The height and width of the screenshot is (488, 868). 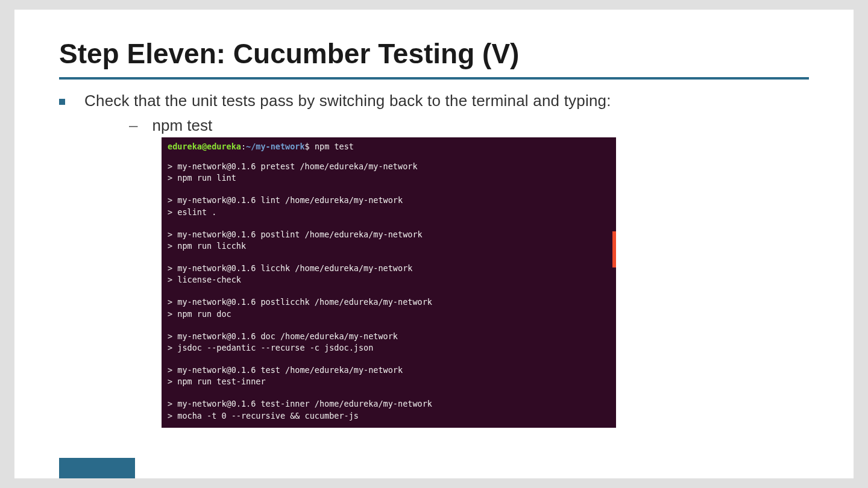 I want to click on sub-bullet-text: npm test, so click(x=182, y=125).